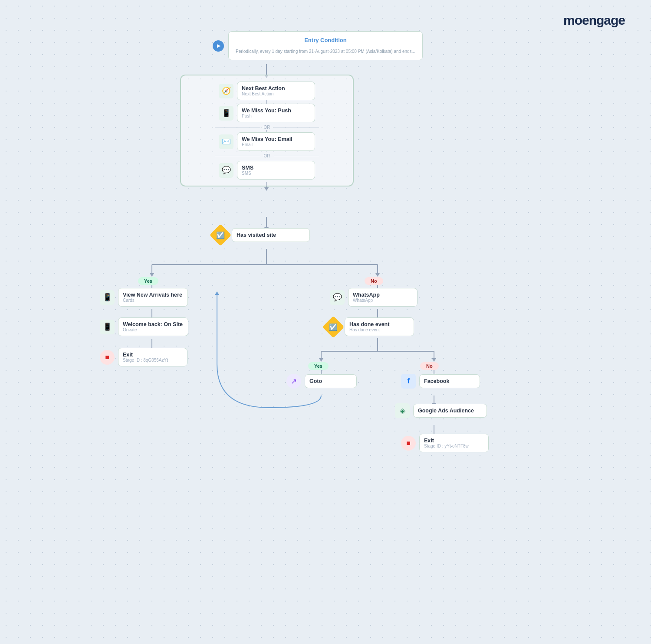 This screenshot has width=651, height=644. I want to click on google-ads-card: Google Ads Audience, so click(450, 411).